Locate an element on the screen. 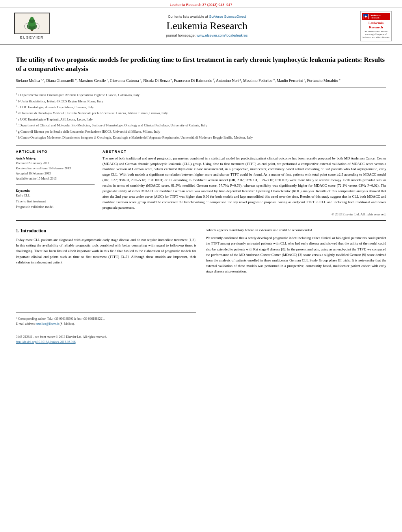 This screenshot has height=532, width=402. divider-affiliations is located at coordinates (201, 87).